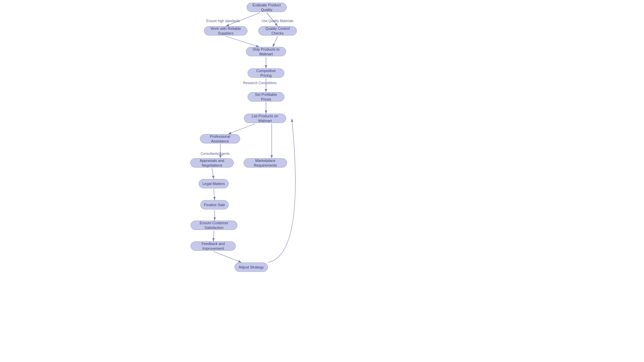 Image resolution: width=644 pixels, height=362 pixels. Describe the element at coordinates (266, 73) in the screenshot. I see `node-competitive: Competitive Pricing` at that location.